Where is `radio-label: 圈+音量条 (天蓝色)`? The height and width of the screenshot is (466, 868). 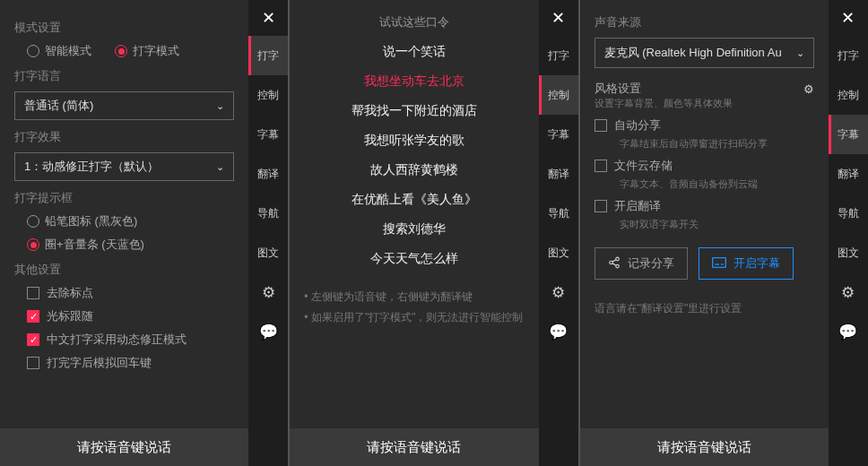 radio-label: 圈+音量条 (天蓝色) is located at coordinates (95, 245).